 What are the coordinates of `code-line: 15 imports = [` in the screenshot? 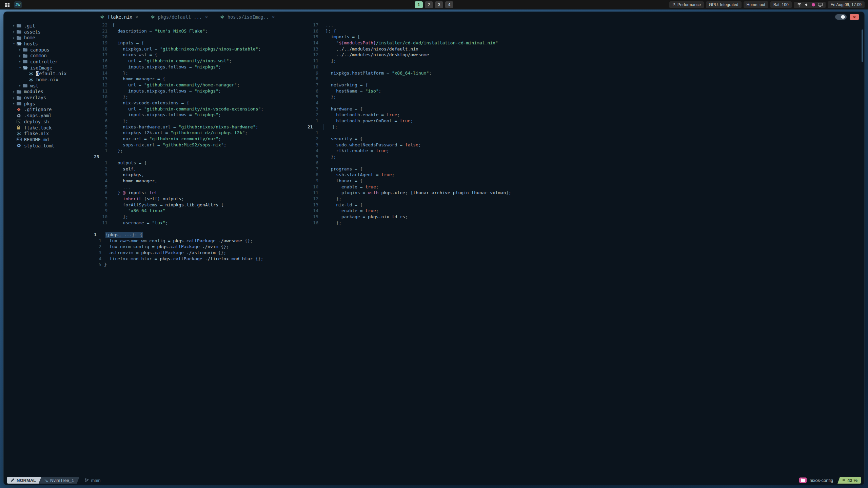 It's located at (585, 37).